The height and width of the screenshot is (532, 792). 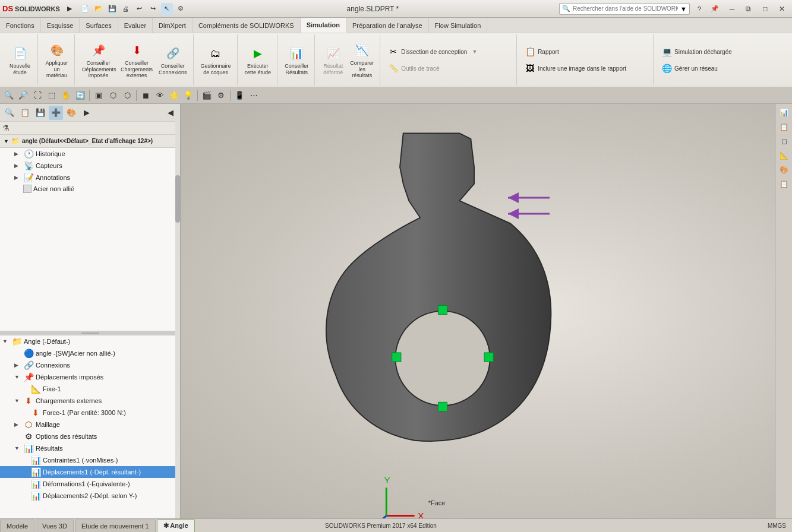 I want to click on section-view-btn: ▣, so click(x=99, y=96).